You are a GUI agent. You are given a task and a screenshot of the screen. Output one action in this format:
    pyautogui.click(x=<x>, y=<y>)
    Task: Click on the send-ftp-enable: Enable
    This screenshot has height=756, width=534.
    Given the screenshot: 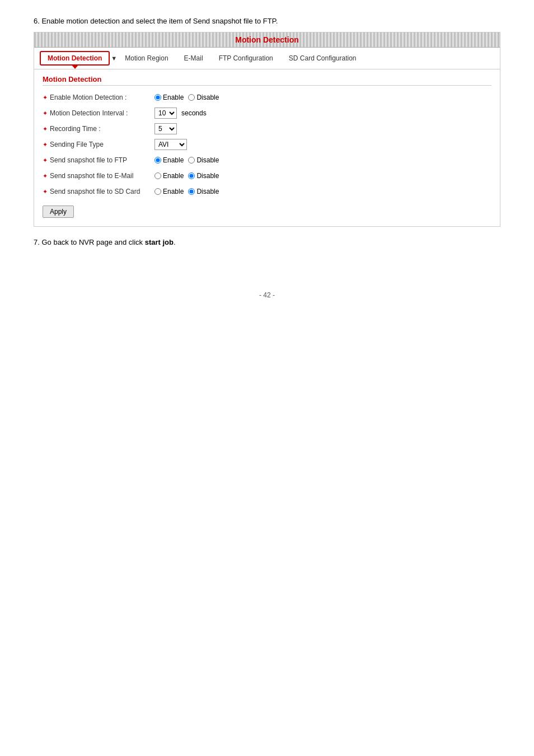 What is the action you would take?
    pyautogui.click(x=169, y=160)
    